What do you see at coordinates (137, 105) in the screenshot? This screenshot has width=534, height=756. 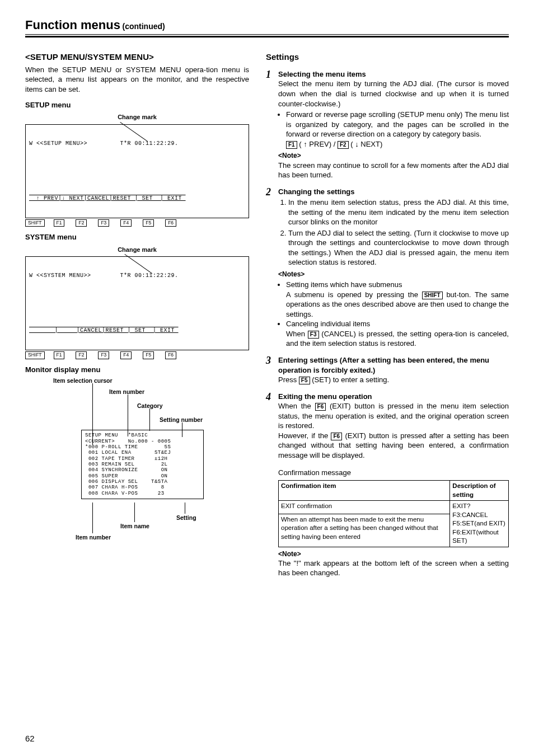 I see `setup-menu-label: SETUP menu` at bounding box center [137, 105].